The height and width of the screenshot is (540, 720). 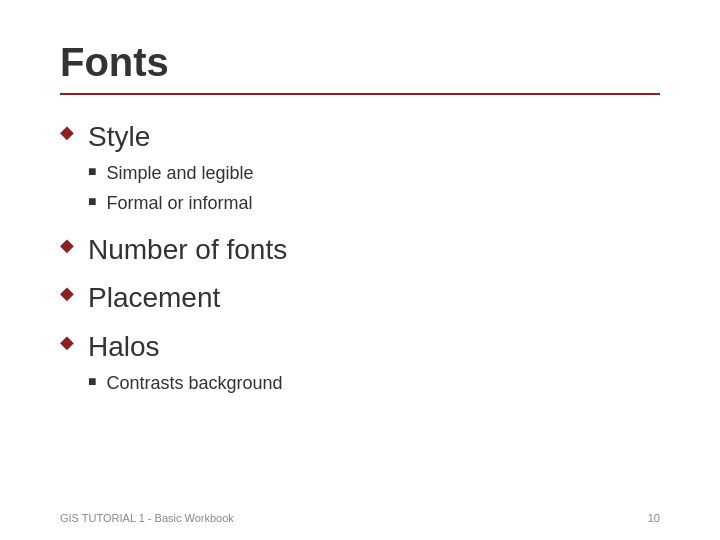 What do you see at coordinates (654, 518) in the screenshot?
I see `footer-page-number: 10` at bounding box center [654, 518].